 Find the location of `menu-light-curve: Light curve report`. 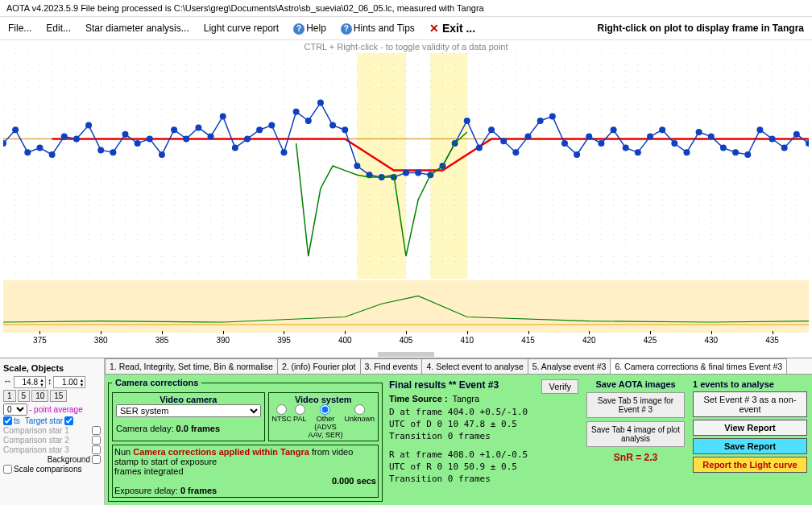

menu-light-curve: Light curve report is located at coordinates (242, 28).